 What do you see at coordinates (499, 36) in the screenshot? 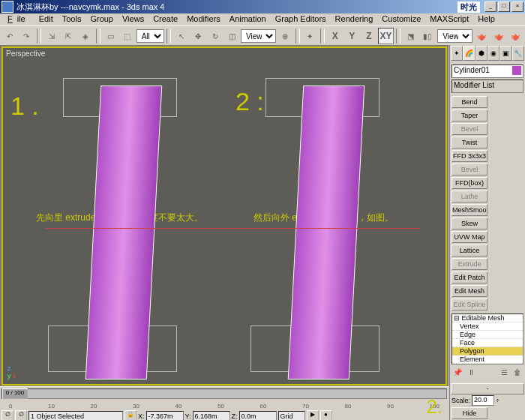
I see `quick-render-button: 🫖` at bounding box center [499, 36].